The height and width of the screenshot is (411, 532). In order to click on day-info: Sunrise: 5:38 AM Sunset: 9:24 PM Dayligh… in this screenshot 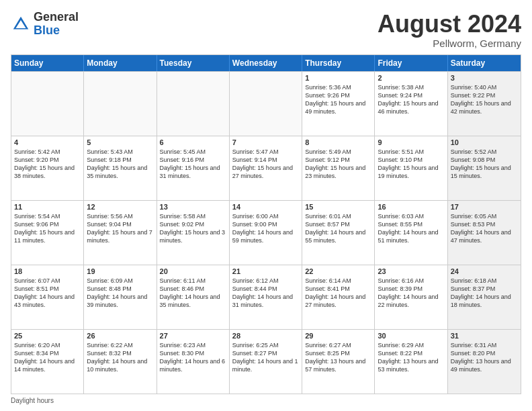, I will do `click(411, 99)`.